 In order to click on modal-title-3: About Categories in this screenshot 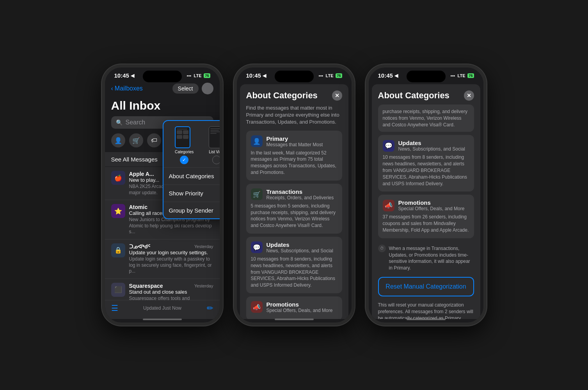, I will do `click(414, 96)`.